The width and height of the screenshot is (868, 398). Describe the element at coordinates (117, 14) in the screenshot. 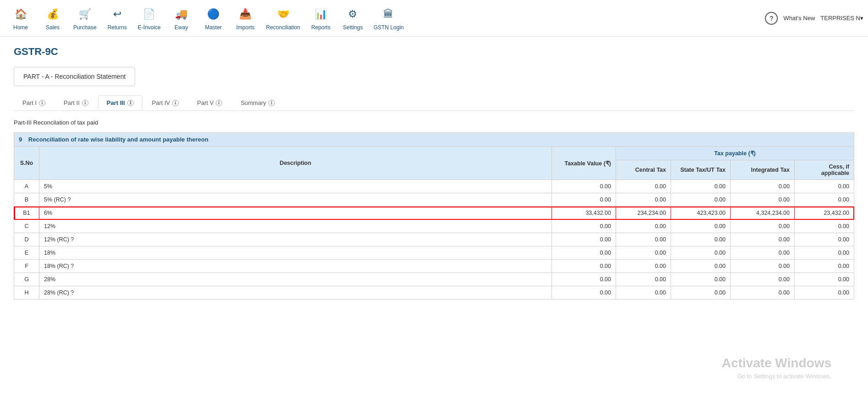

I see `returns-icon: ↩` at that location.